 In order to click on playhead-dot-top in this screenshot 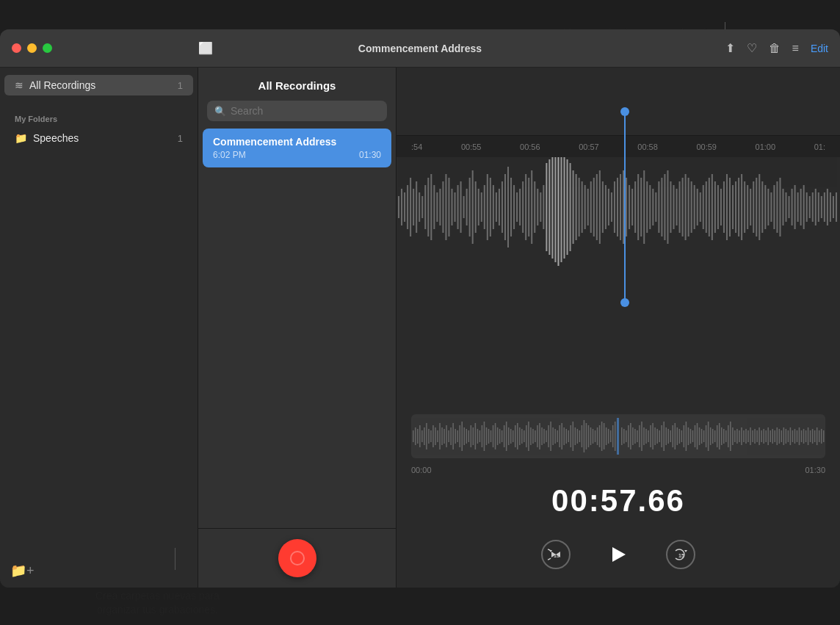, I will do `click(625, 112)`.